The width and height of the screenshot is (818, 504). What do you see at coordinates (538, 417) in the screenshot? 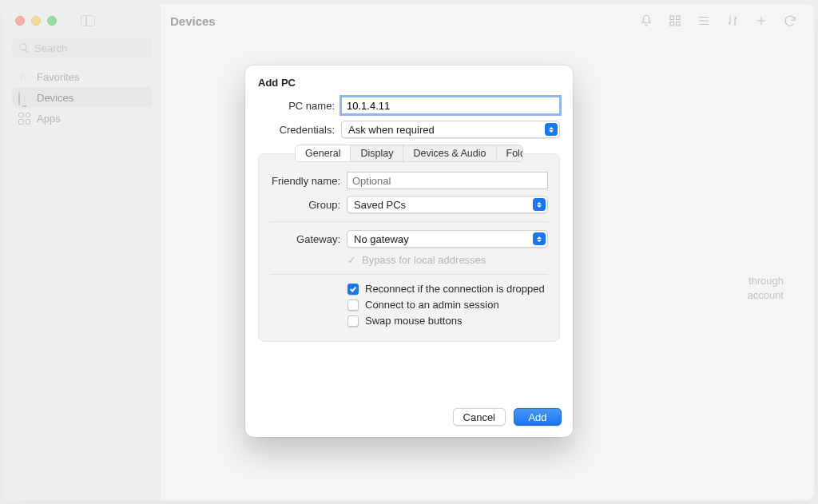
I see `add-button: Add` at bounding box center [538, 417].